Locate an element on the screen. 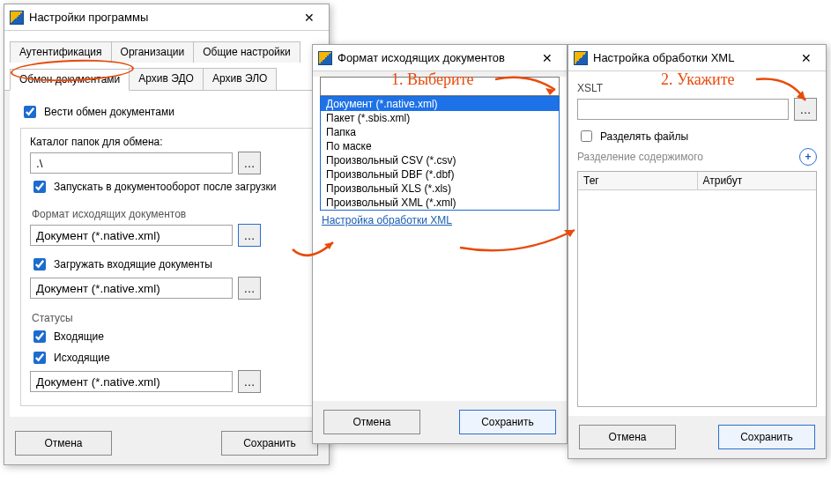 This screenshot has width=831, height=504. format-option: Папка is located at coordinates (440, 132).